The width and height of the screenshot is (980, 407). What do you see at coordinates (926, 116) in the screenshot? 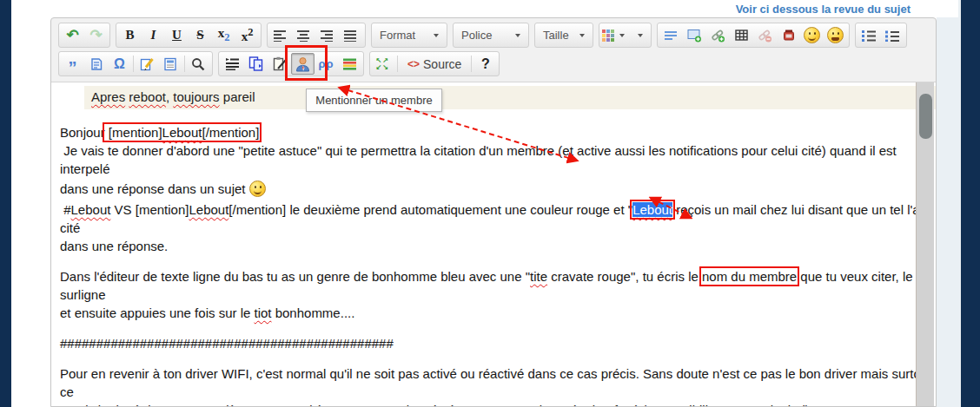
I see `scrollbar-thumb` at bounding box center [926, 116].